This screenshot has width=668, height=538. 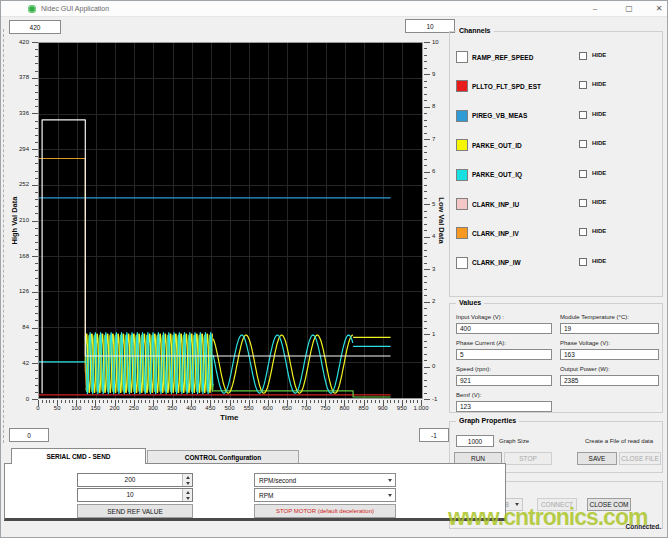 I want to click on left-axis-ticks, so click(x=34, y=221).